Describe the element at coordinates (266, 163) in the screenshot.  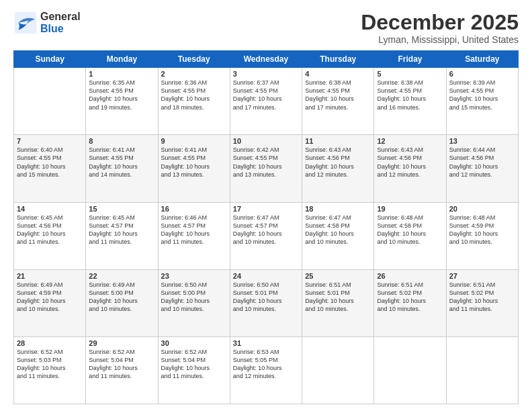
I see `day-info: Sunrise: 6:42 AM Sunset: 4:55 PM Dayligh…` at that location.